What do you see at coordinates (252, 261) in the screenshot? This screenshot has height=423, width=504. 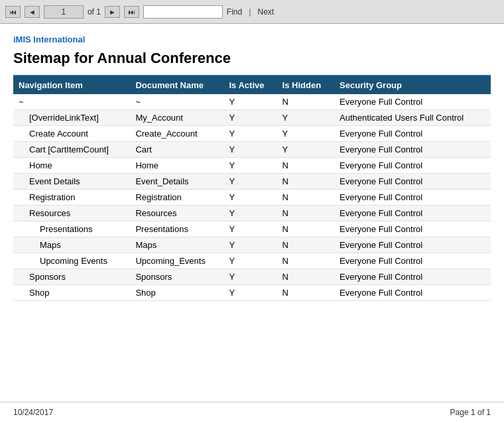 I see `table-row: Upcoming EventsUpcoming_EventsYNEveryone…` at bounding box center [252, 261].